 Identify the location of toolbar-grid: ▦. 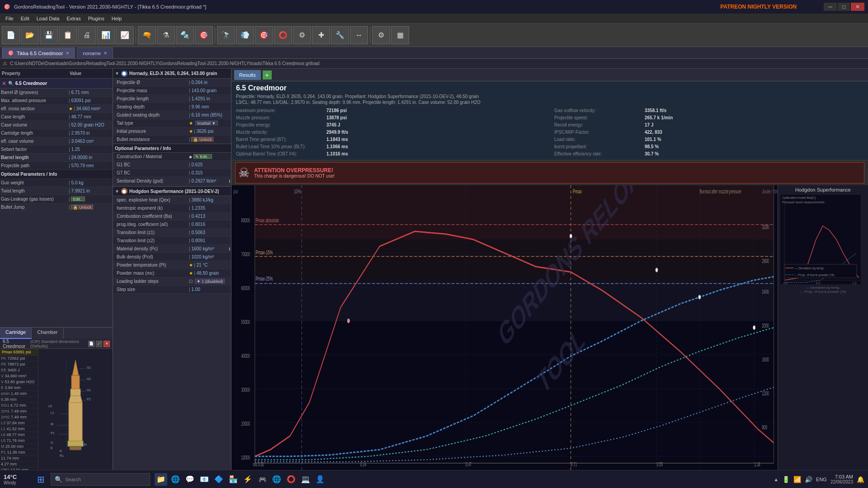
(400, 35).